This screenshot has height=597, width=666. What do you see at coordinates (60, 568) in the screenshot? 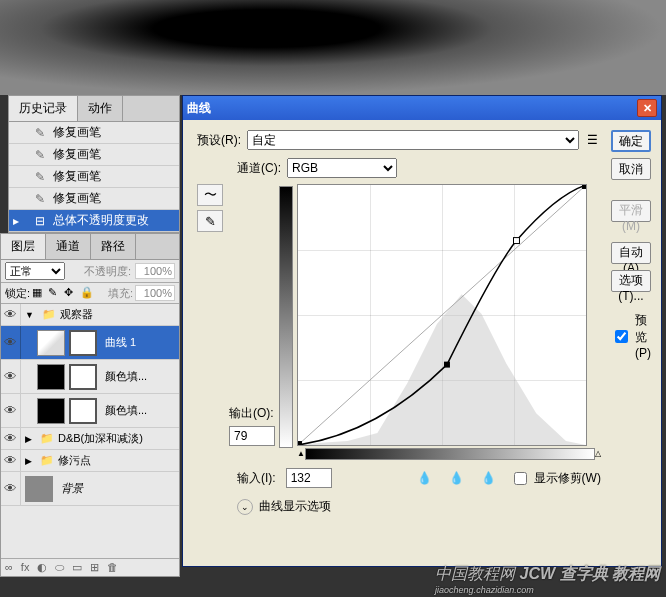
I see `adjust-icon: ⬭` at bounding box center [60, 568].